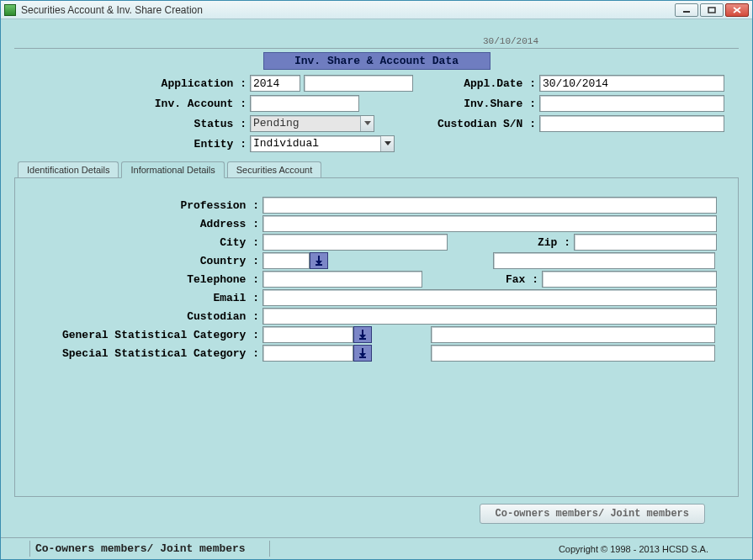 The image size is (753, 560). I want to click on custodian-sn-field, so click(632, 124).